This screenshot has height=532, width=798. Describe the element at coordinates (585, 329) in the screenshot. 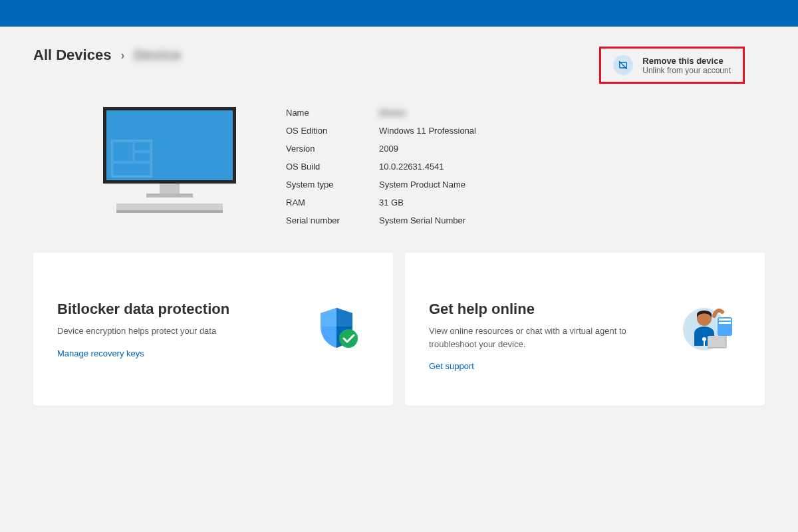

I see `help-card: Get help online View online resources or…` at that location.